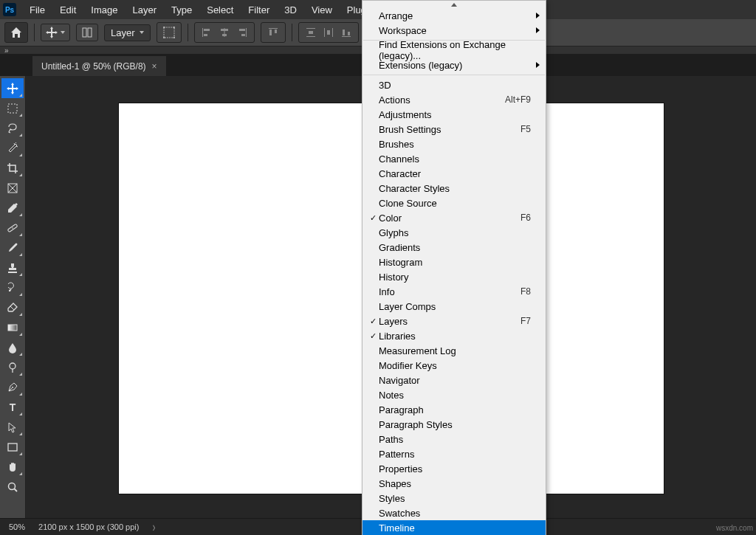 Image resolution: width=756 pixels, height=535 pixels. What do you see at coordinates (454, 380) in the screenshot?
I see `menu-item-navigator: Navigator` at bounding box center [454, 380].